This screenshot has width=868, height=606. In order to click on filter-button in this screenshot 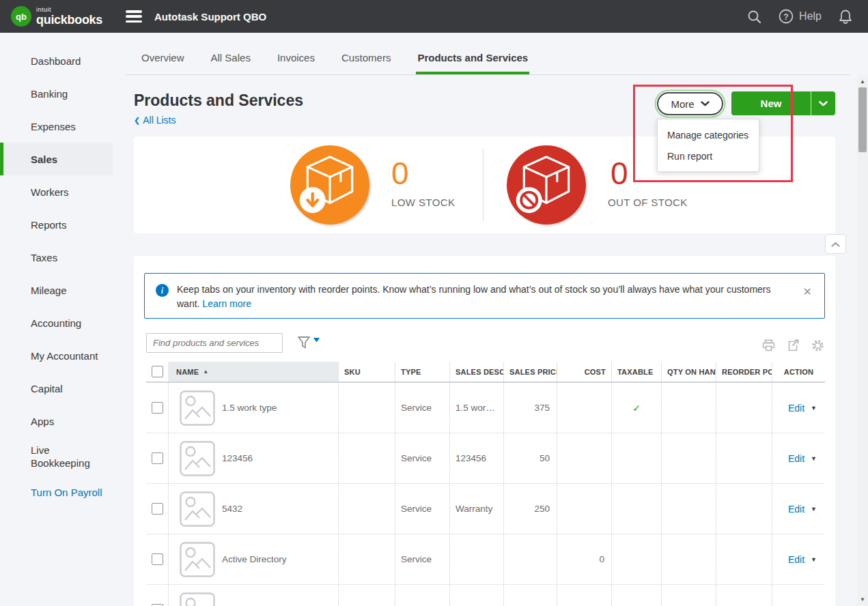, I will do `click(307, 343)`.